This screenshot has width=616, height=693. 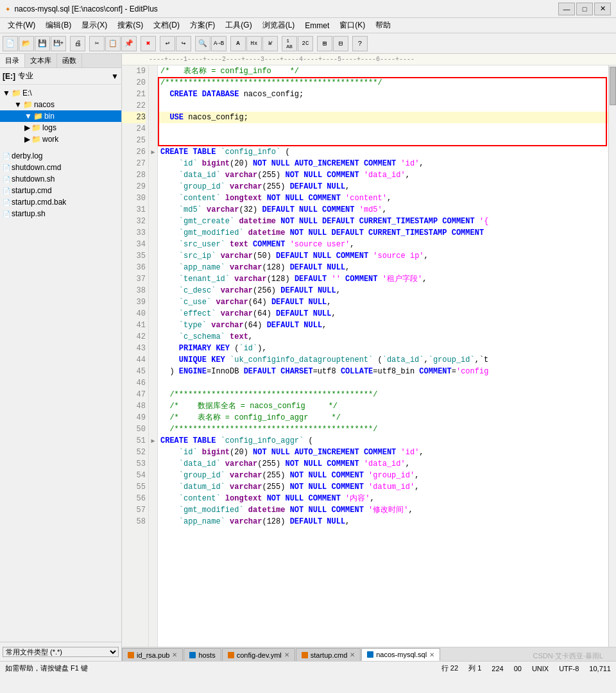 What do you see at coordinates (13, 60) in the screenshot?
I see `sidebar-tab-directory: 目录` at bounding box center [13, 60].